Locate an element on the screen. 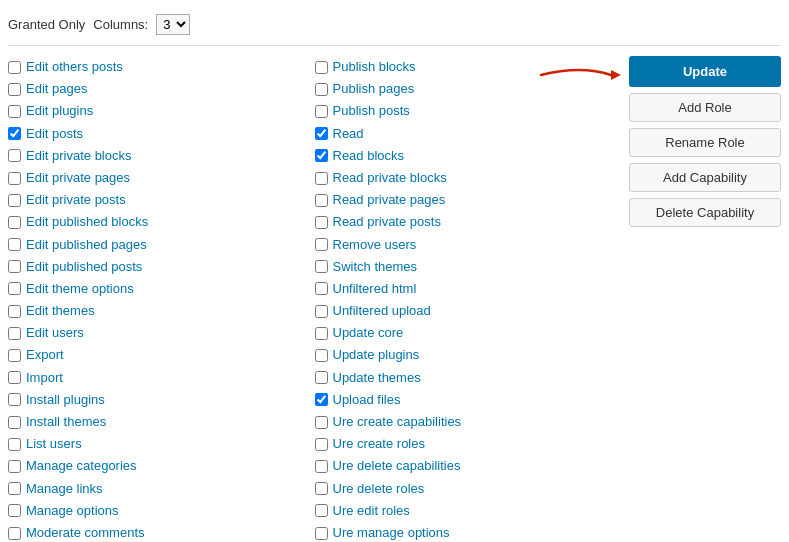  capability-label: Ure create capabilities is located at coordinates (398, 422).